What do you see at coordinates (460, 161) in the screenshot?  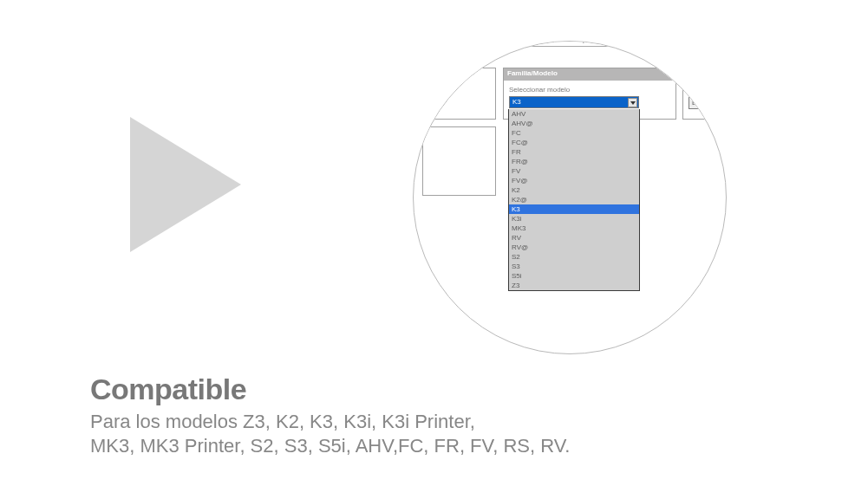 I see `panel-left-lower` at bounding box center [460, 161].